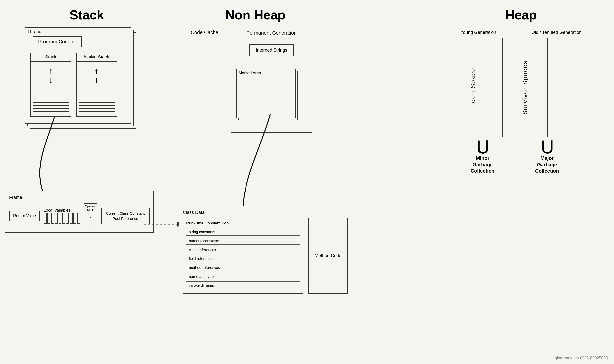 This screenshot has height=364, width=614. I want to click on heap-sublabels: Young Generation Old / Tenured Generatio…, so click(521, 33).